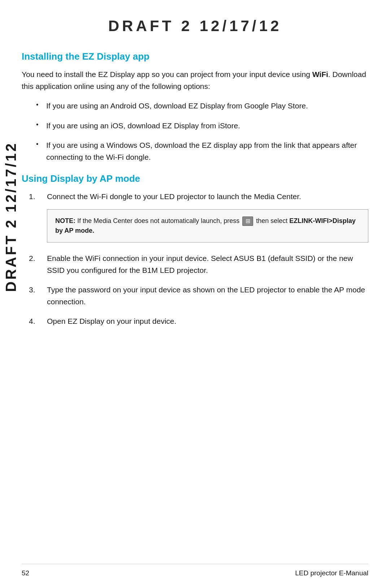 The width and height of the screenshot is (390, 588). I want to click on side-draft-text: DRAFT 2 12/17/12, so click(11, 217).